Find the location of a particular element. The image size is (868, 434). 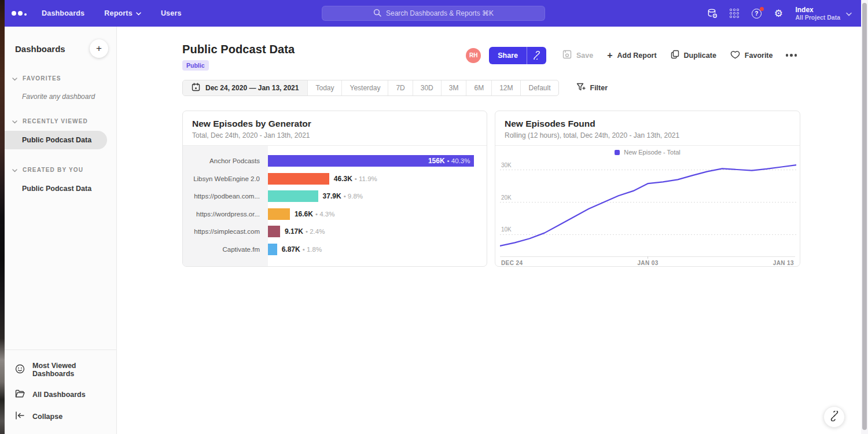

nav-item-users: Users is located at coordinates (171, 13).